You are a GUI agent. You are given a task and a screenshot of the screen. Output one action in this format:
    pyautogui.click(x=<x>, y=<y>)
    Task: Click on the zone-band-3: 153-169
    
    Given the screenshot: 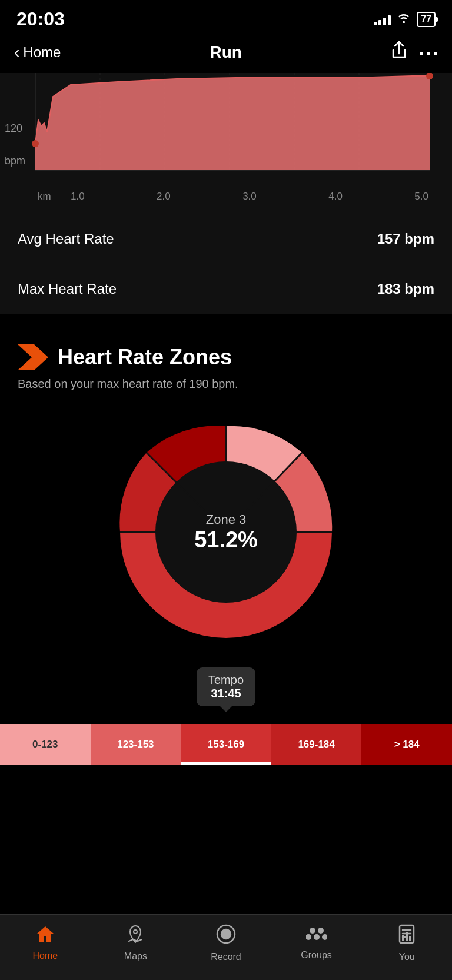 What is the action you would take?
    pyautogui.click(x=226, y=745)
    